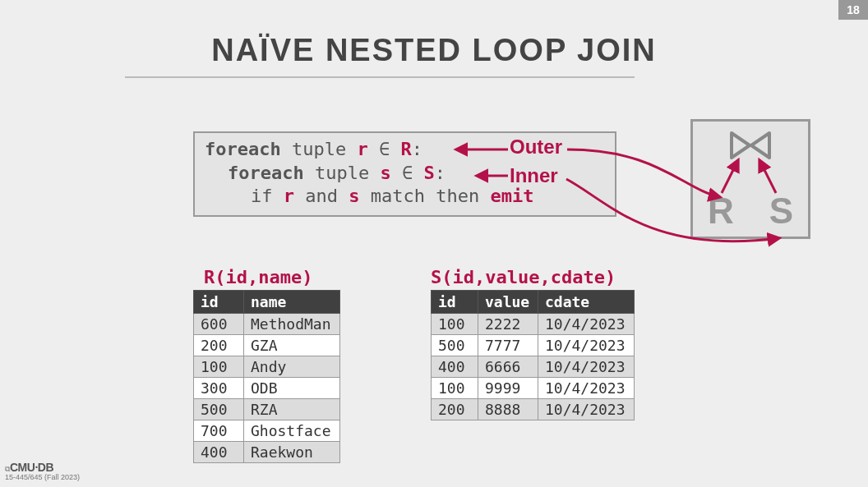  What do you see at coordinates (267, 346) in the screenshot?
I see `table-row: 200GZA` at bounding box center [267, 346].